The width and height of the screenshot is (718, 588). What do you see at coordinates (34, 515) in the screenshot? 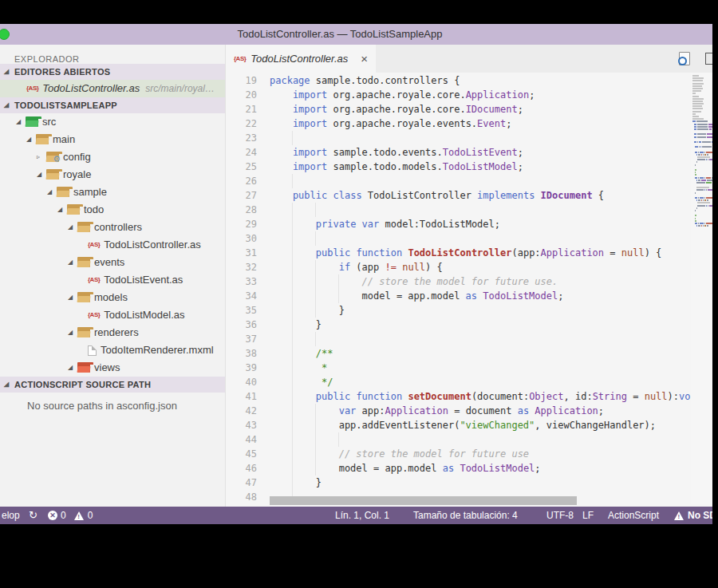
I see `sync-icon: ↻` at bounding box center [34, 515].